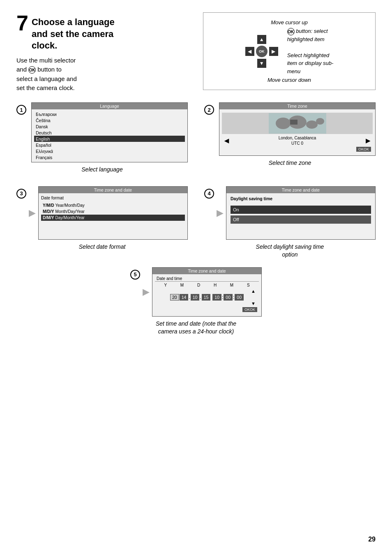 This screenshot has height=553, width=392. What do you see at coordinates (297, 149) in the screenshot?
I see `ok-button-row: OKOK` at bounding box center [297, 149].